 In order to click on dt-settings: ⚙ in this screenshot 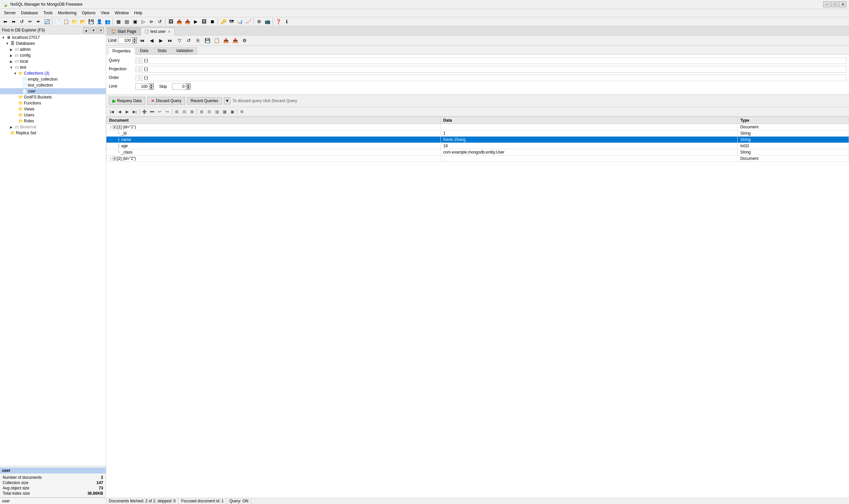, I will do `click(242, 112)`.